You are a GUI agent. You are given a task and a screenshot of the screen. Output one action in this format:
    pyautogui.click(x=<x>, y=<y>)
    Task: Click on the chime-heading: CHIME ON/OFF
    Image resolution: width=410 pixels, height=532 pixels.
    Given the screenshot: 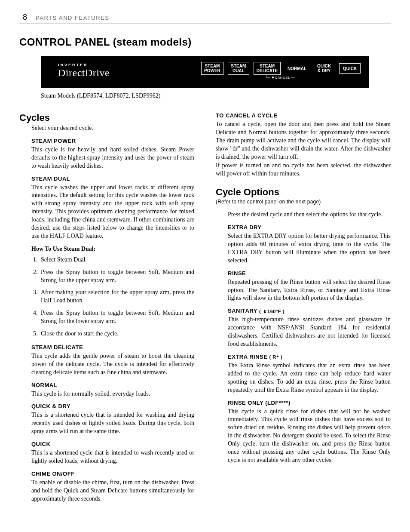 What is the action you would take?
    pyautogui.click(x=113, y=474)
    